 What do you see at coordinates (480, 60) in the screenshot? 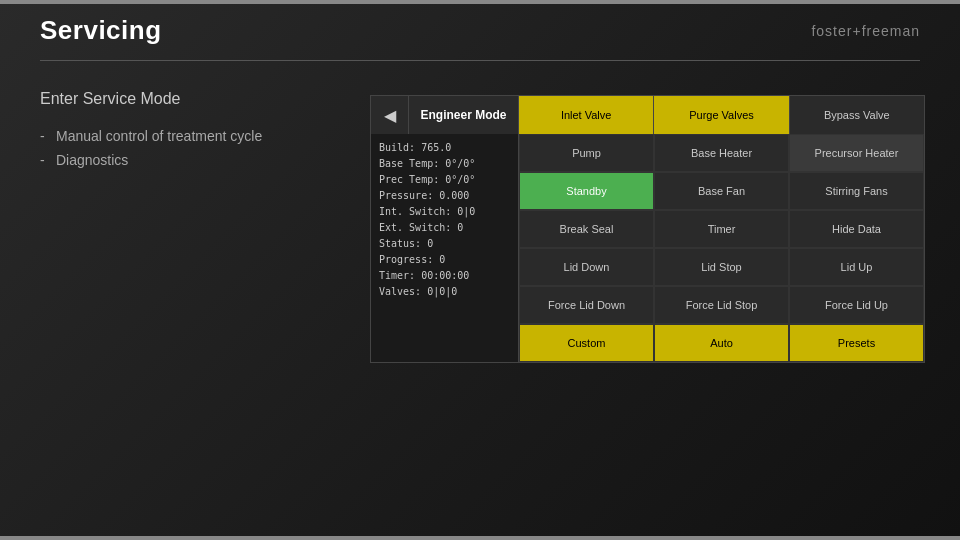
I see `header-divider` at bounding box center [480, 60].